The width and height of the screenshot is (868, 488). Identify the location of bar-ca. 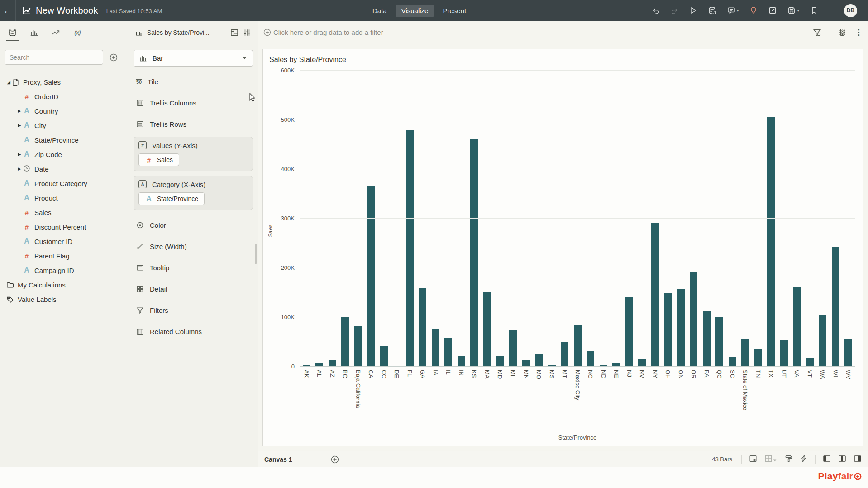
(371, 276).